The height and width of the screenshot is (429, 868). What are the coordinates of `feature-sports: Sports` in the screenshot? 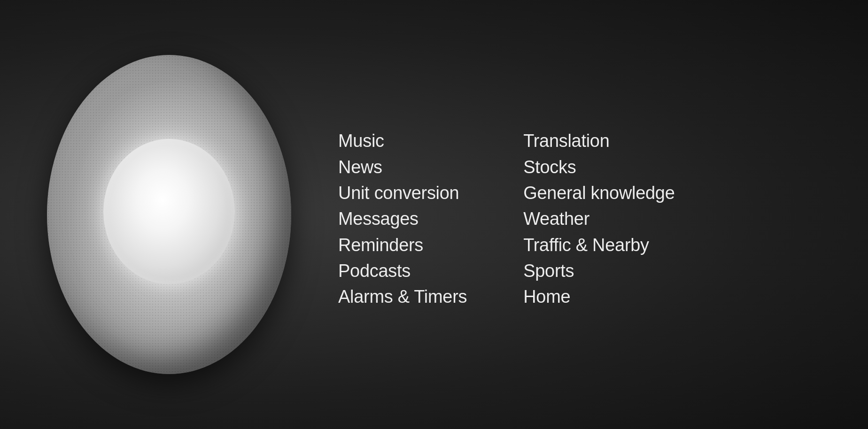 It's located at (599, 271).